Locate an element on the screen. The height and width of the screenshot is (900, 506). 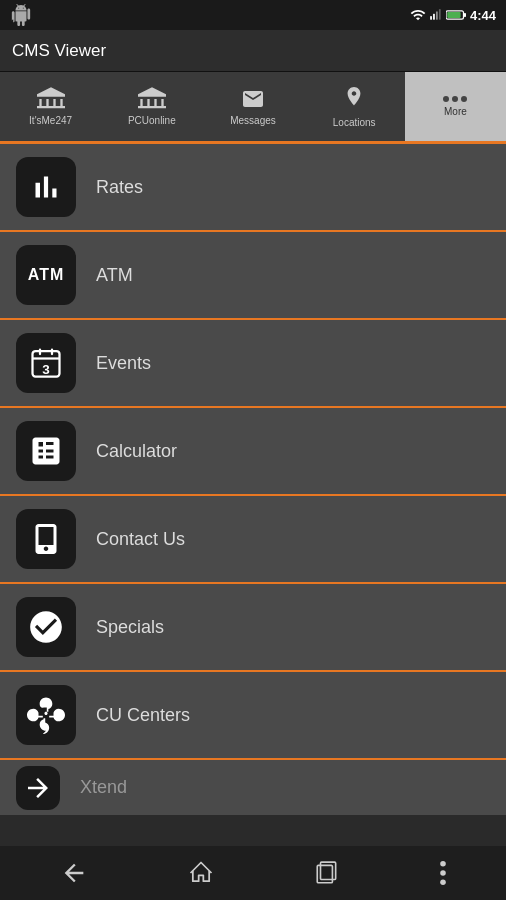
tab-messages: Messages is located at coordinates (252, 106).